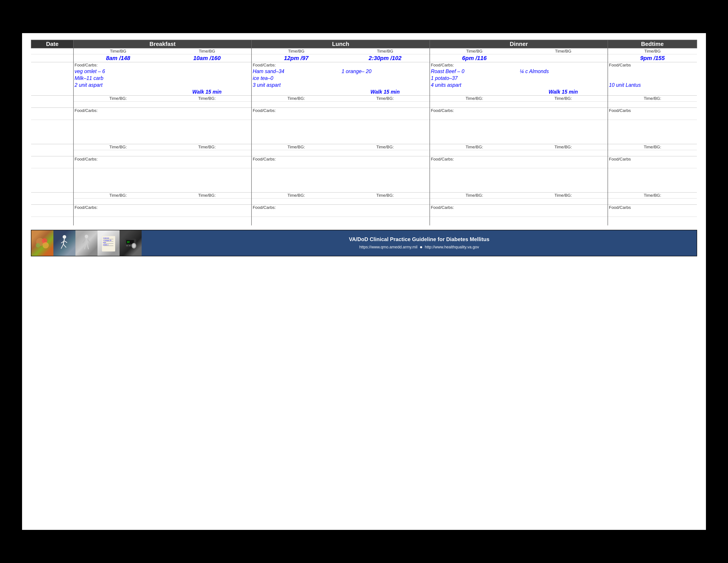 This screenshot has height=563, width=728. What do you see at coordinates (652, 159) in the screenshot?
I see `r2-bt-fl: Food/Carbs` at bounding box center [652, 159].